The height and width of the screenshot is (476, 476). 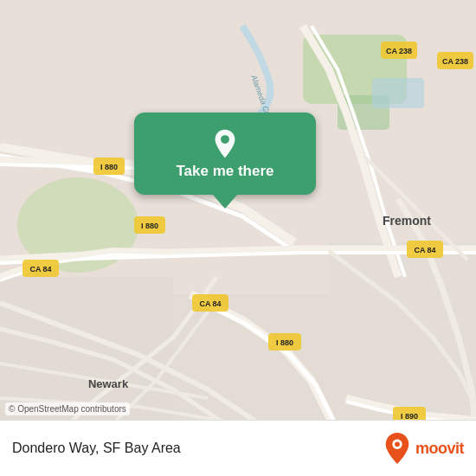 I want to click on moovit-brand-label: moovit, so click(x=440, y=448).